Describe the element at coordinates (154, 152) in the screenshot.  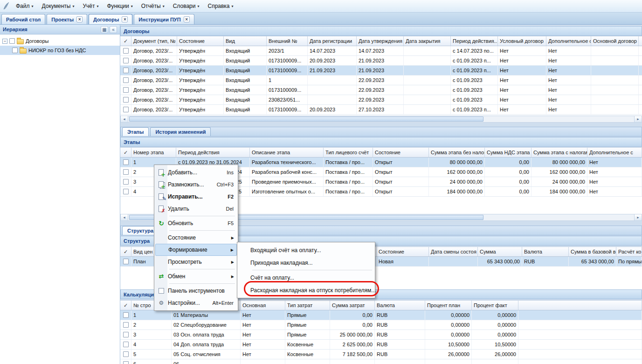
I see `column-header: Номер этапа` at that location.